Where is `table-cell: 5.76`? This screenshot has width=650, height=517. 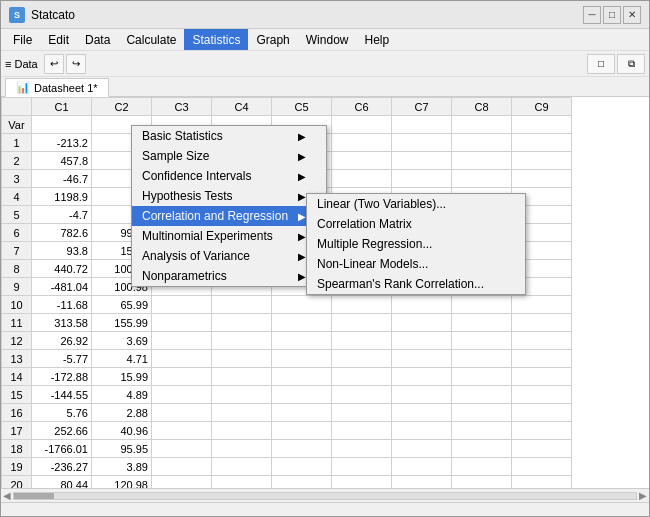
table-cell: 5.76 is located at coordinates (62, 413).